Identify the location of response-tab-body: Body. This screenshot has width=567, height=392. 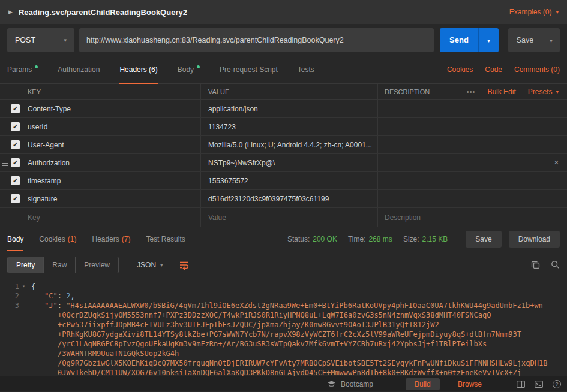
(16, 239).